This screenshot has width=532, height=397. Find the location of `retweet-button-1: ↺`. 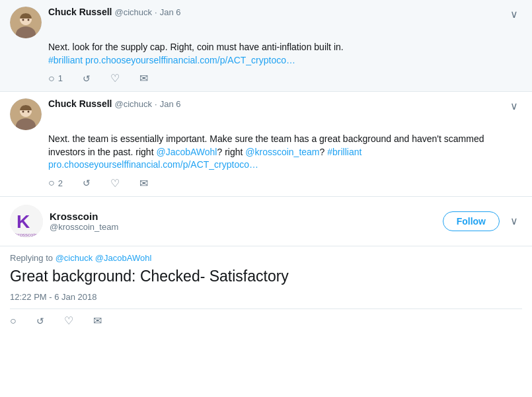

retweet-button-1: ↺ is located at coordinates (87, 79).